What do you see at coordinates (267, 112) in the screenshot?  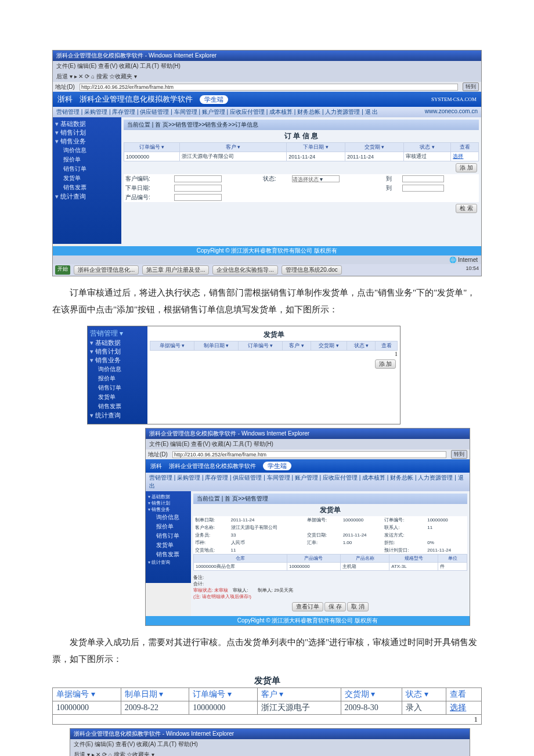 I see `top-nav: 营销管理 | 采购管理 | 库存管理 | 供应链管理 | 车间管理 | 账户管理…` at bounding box center [267, 112].